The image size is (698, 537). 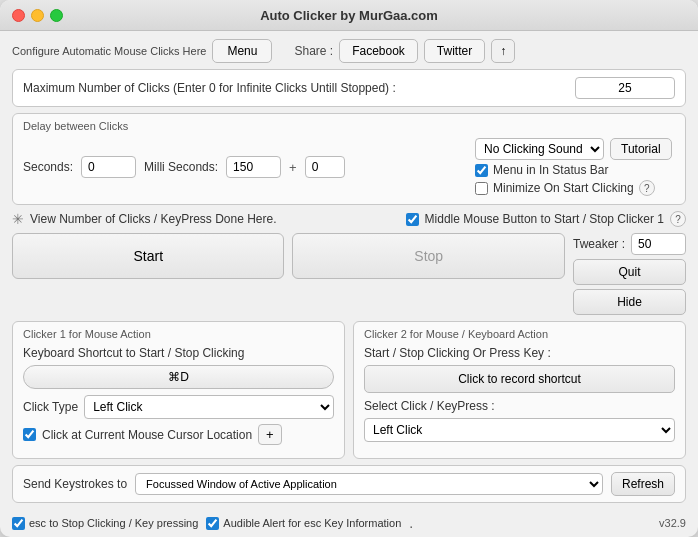 What do you see at coordinates (540, 149) in the screenshot?
I see `sound-select: No Clicking Sound Clicking Sound` at bounding box center [540, 149].